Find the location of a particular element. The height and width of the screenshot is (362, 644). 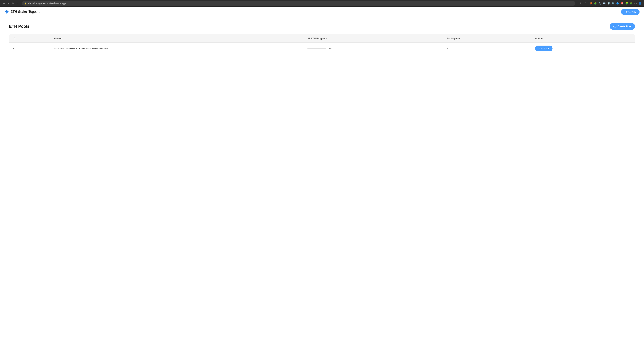

table-row: 1 0xb327bcbfa79380b8111e3d2eab0f3f8b0a69… is located at coordinates (322, 48).